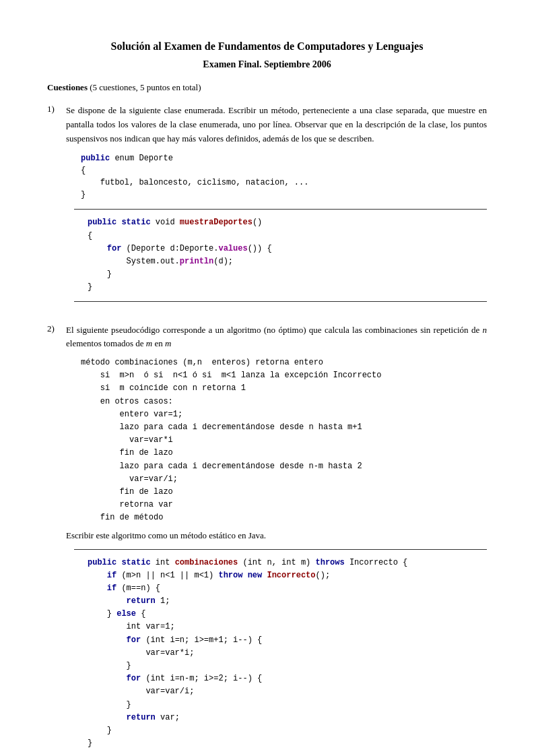 The width and height of the screenshot is (534, 756). Describe the element at coordinates (267, 65) in the screenshot. I see `subtitle: Examen Final. Septiembre 2006` at that location.